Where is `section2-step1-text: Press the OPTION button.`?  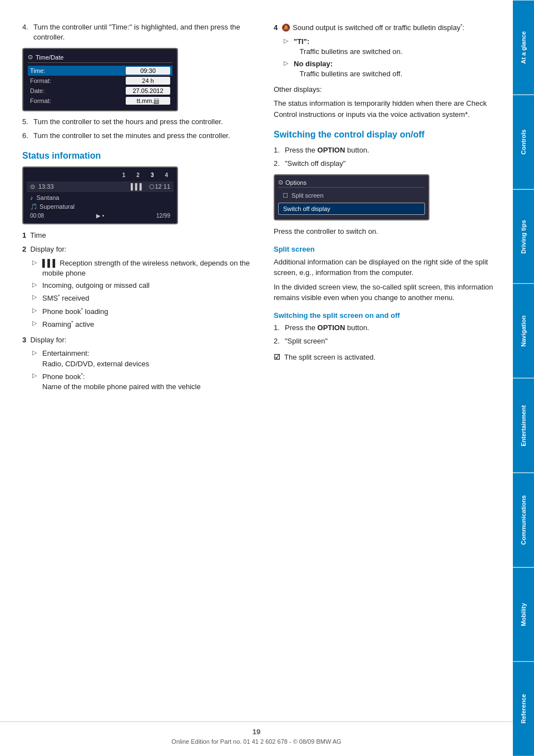 section2-step1-text: Press the OPTION button. is located at coordinates (327, 150).